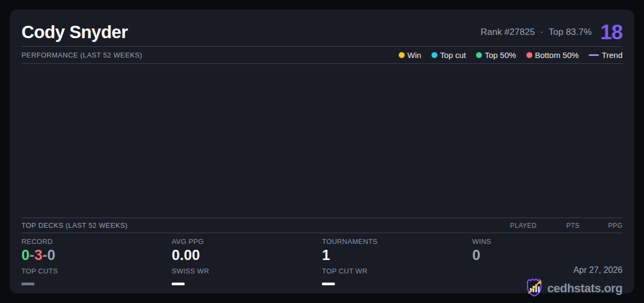 This screenshot has width=644, height=303. What do you see at coordinates (397, 269) in the screenshot?
I see `stat-column-tournaments: TOURNAMENTS 1 TOP CUT WR` at bounding box center [397, 269].